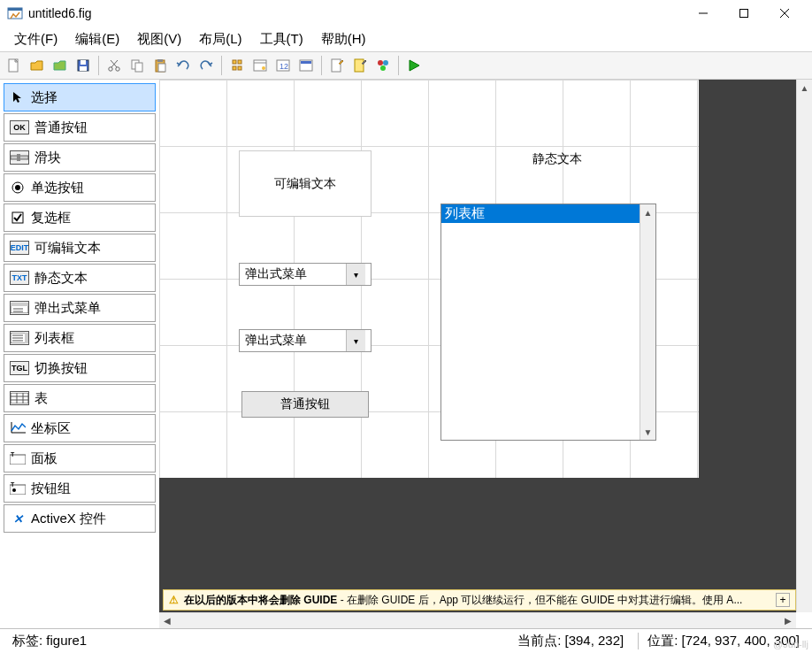  What do you see at coordinates (137, 65) in the screenshot?
I see `copy-icon` at bounding box center [137, 65].